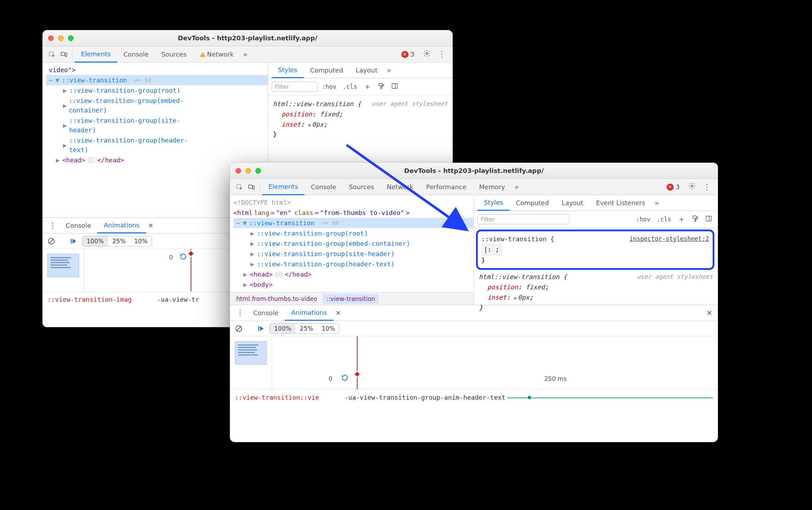 This screenshot has height=510, width=812. I want to click on dom-node: <html lang="en" class="from-thumbs to-vi…, so click(354, 213).